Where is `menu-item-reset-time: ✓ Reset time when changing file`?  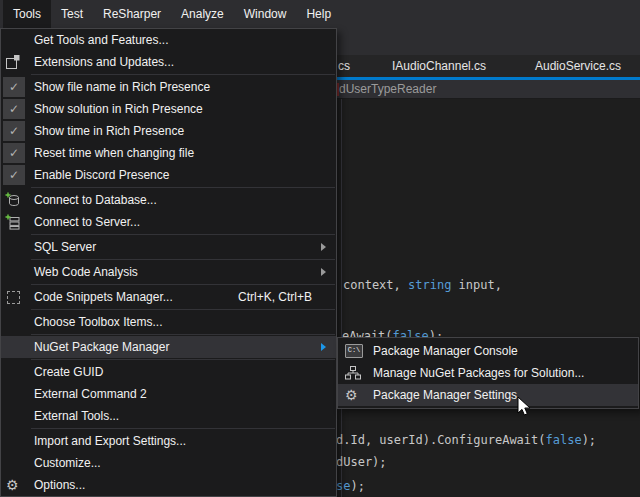
menu-item-reset-time: ✓ Reset time when changing file is located at coordinates (168, 153).